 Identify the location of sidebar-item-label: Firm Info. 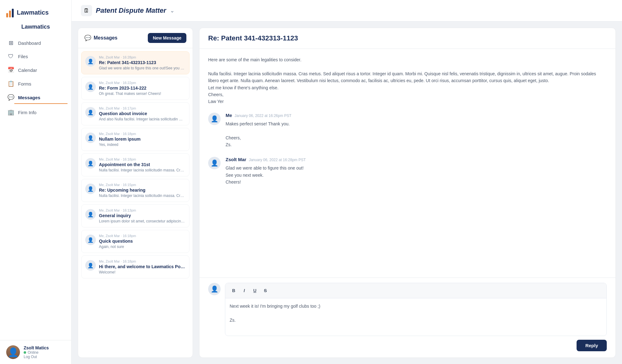
(27, 113).